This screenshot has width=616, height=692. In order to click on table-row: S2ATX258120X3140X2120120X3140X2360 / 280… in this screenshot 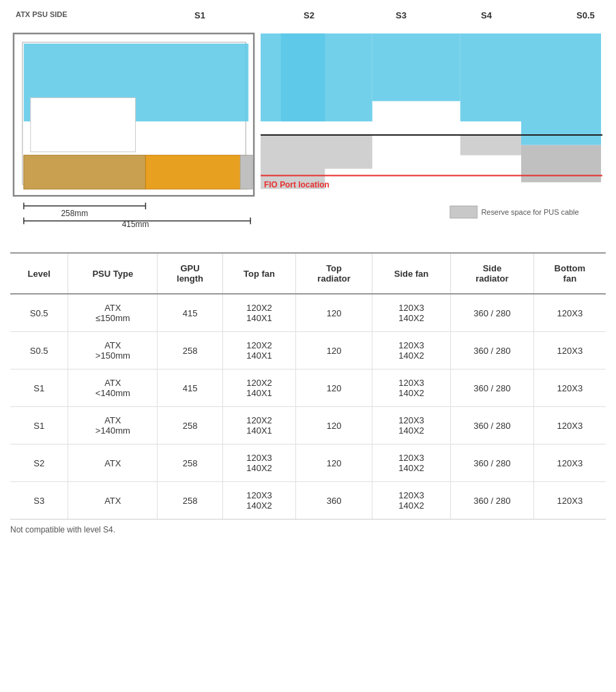, I will do `click(308, 464)`.